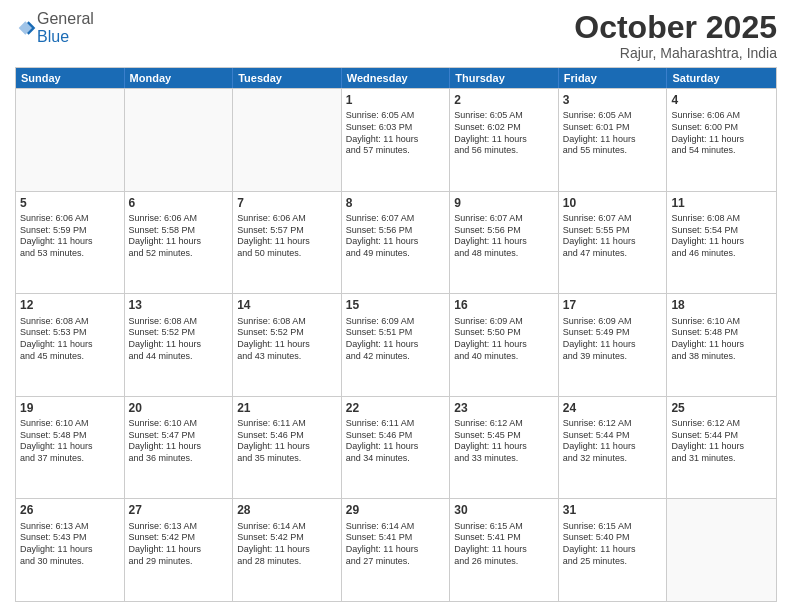 This screenshot has height=612, width=792. Describe the element at coordinates (613, 510) in the screenshot. I see `day-number: 31` at that location.